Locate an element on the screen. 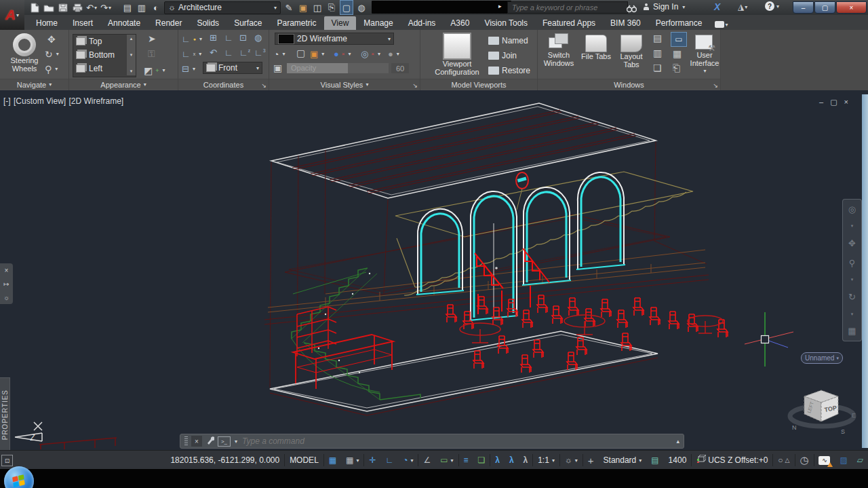  tab-render: Render is located at coordinates (168, 23).